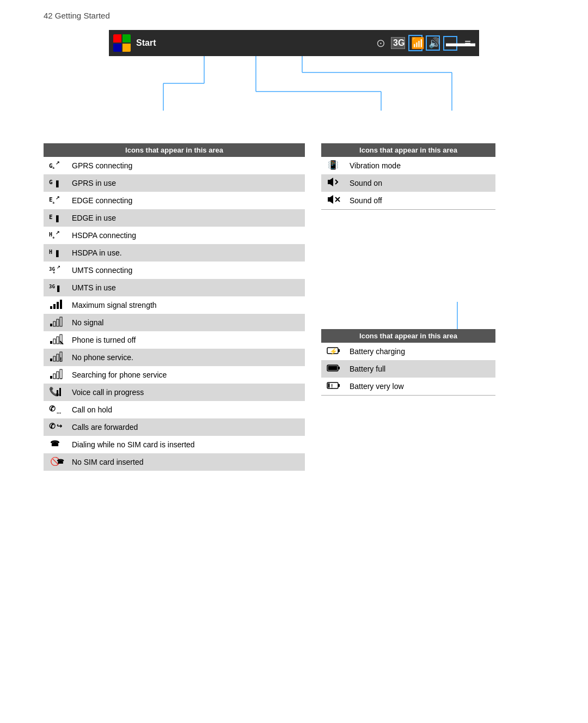 The width and height of the screenshot is (588, 723). What do you see at coordinates (420, 369) in the screenshot?
I see `label-battery-full: Battery full` at bounding box center [420, 369].